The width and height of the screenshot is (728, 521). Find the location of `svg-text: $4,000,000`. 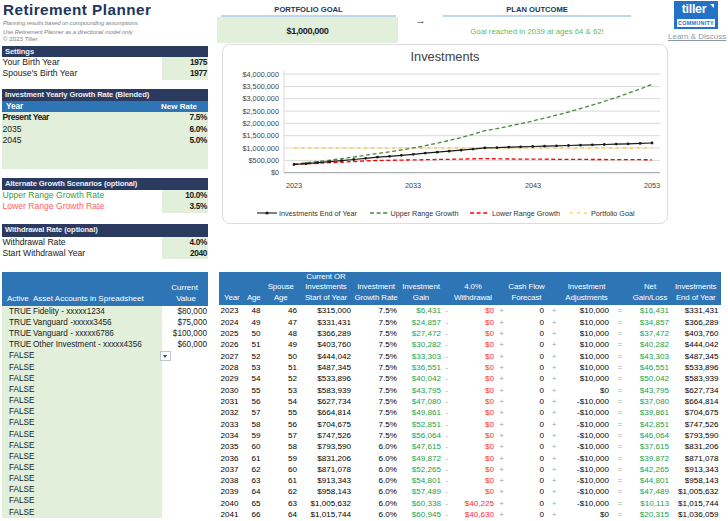

svg-text: $4,000,000 is located at coordinates (260, 74).